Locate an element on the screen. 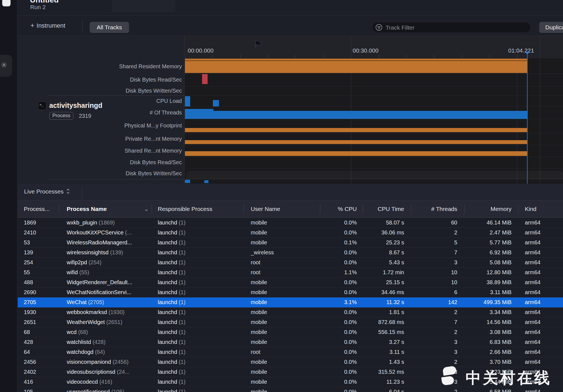 The height and width of the screenshot is (392, 563). left-edge-strip: ✳ is located at coordinates (9, 196).